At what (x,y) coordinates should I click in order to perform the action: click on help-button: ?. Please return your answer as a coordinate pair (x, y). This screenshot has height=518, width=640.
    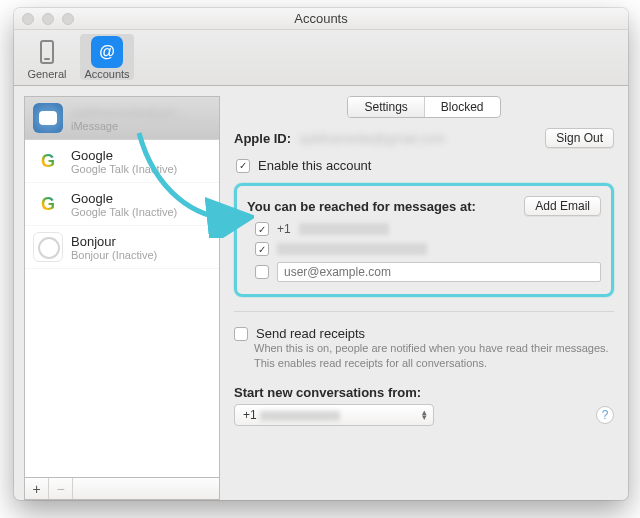
    Looking at the image, I should click on (605, 415).